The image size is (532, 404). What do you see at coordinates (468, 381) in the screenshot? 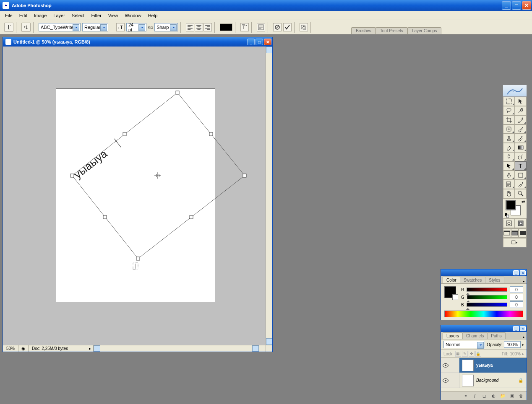
I see `layer-thumbnail` at bounding box center [468, 381].